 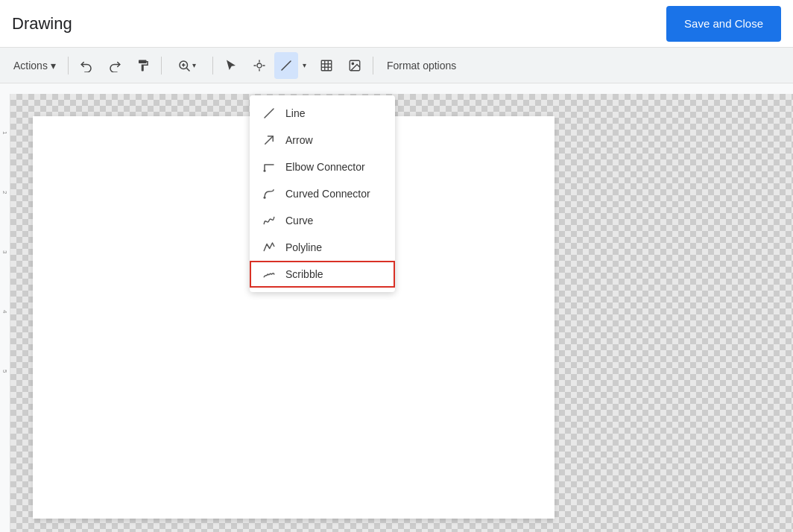 I want to click on toolbar: Actions ▾ ▾, so click(x=396, y=66).